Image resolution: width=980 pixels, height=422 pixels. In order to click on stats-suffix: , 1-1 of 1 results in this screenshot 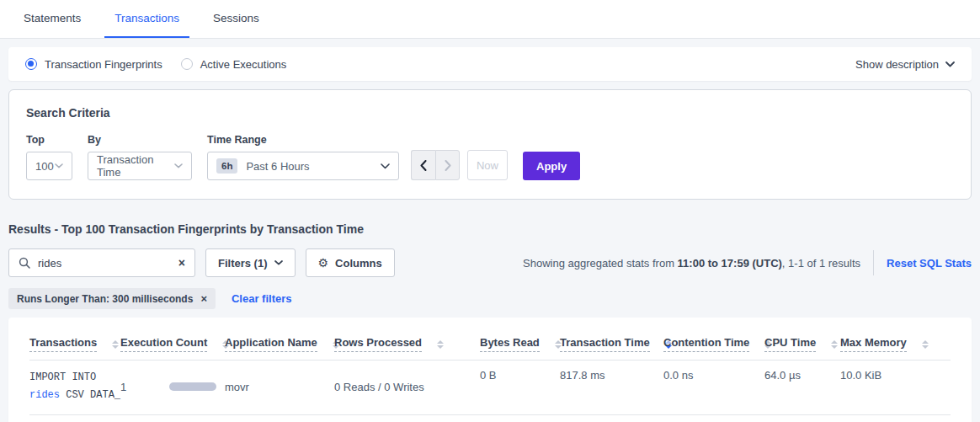, I will do `click(822, 263)`.